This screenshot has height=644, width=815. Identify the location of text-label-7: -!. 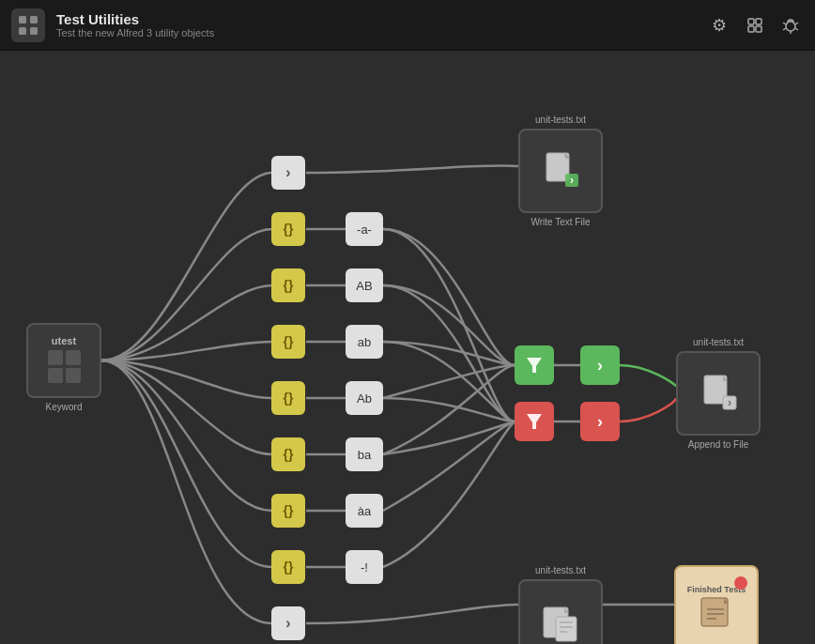
(364, 567).